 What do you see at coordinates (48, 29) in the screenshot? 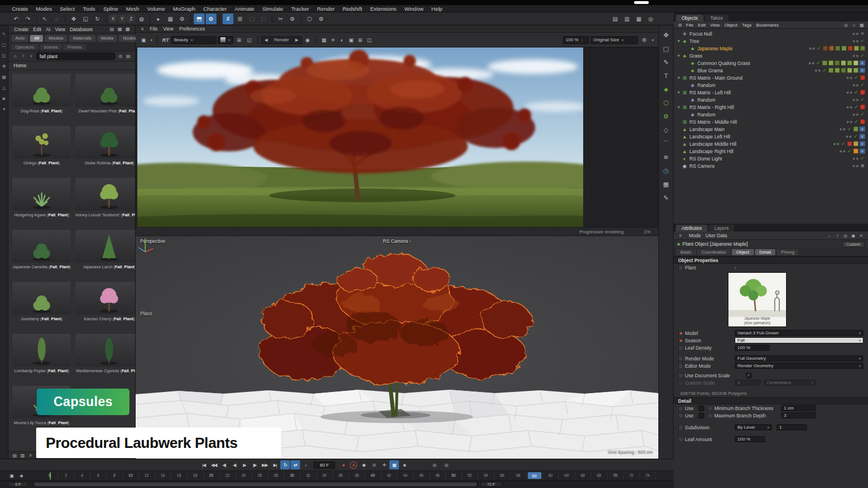
I see `asset-menu-ai: AI` at bounding box center [48, 29].